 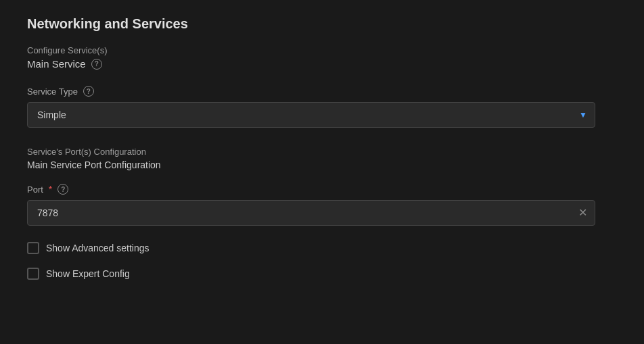 I want to click on main-service-label: Main Service, so click(x=57, y=64).